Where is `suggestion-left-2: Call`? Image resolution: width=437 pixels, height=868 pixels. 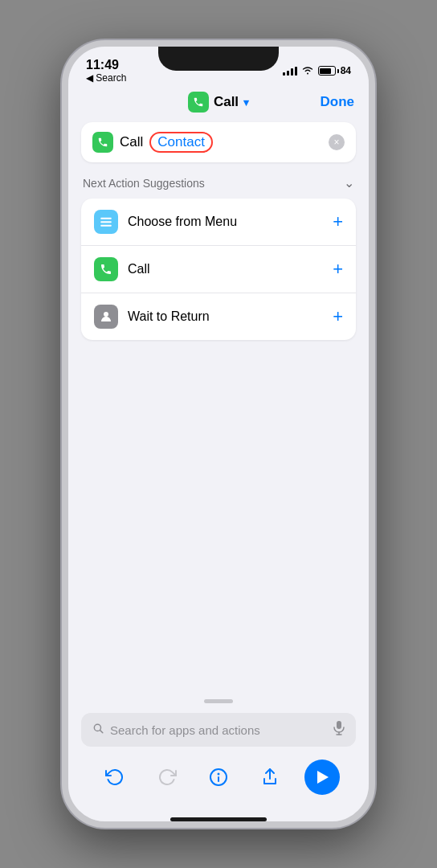
suggestion-left-2: Call is located at coordinates (122, 269).